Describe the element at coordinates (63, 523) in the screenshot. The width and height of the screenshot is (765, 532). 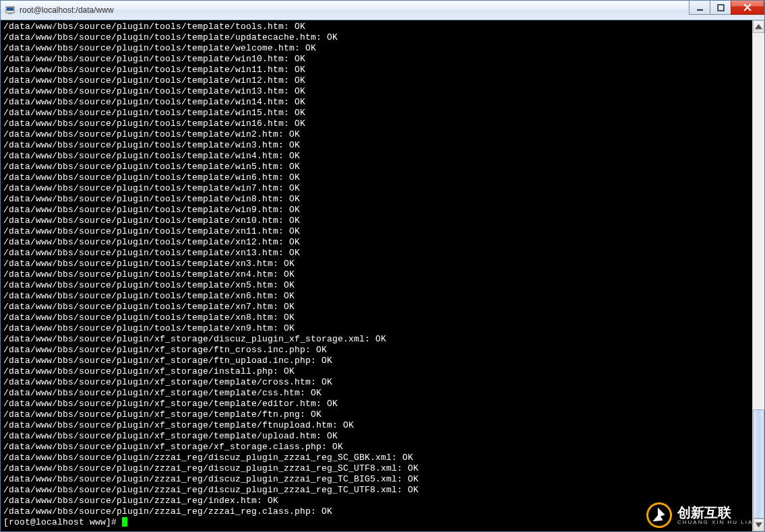
I see `shell-prompt: [root@localhost www]#` at that location.